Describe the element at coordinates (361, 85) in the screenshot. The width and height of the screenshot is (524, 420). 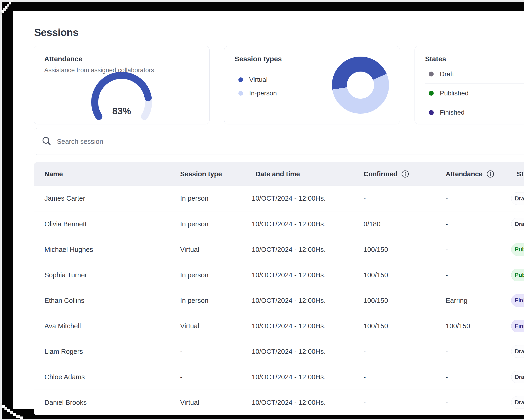
I see `session-types-donut-chart` at that location.